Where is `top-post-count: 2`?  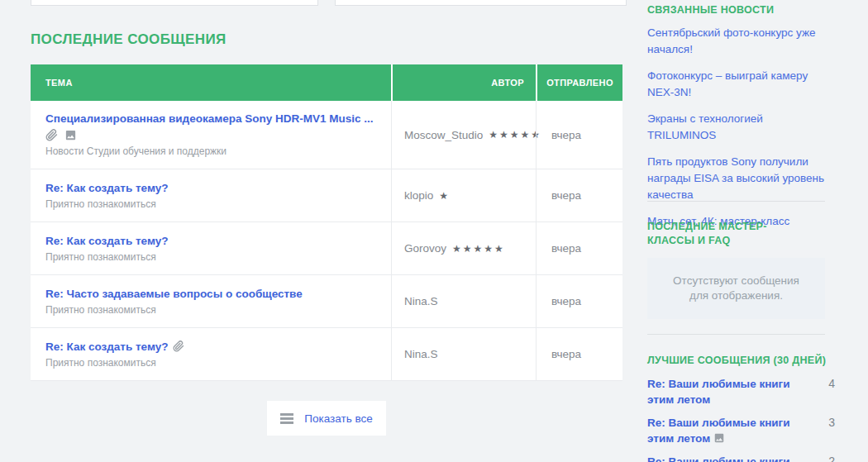 top-post-count: 2 is located at coordinates (832, 458).